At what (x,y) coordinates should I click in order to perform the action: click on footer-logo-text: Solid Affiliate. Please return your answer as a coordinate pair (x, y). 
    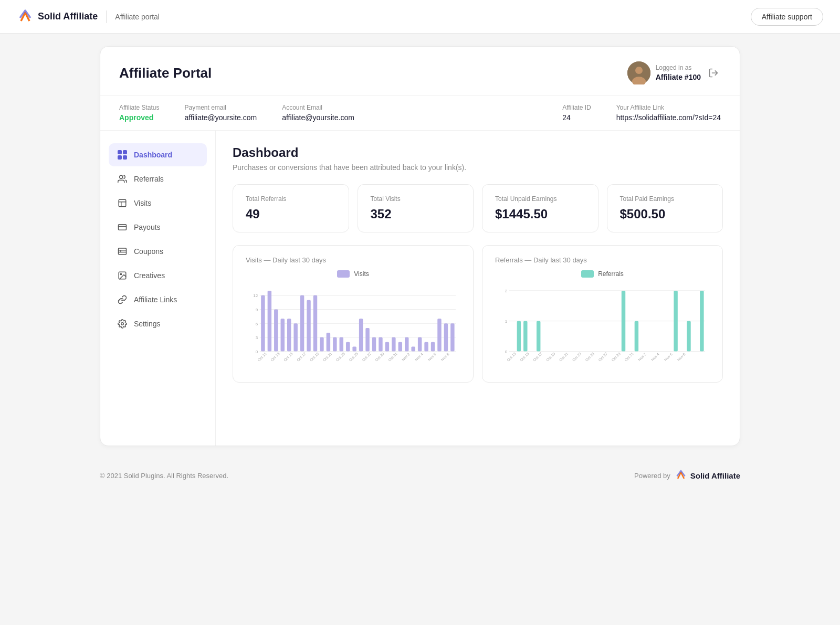
    Looking at the image, I should click on (715, 475).